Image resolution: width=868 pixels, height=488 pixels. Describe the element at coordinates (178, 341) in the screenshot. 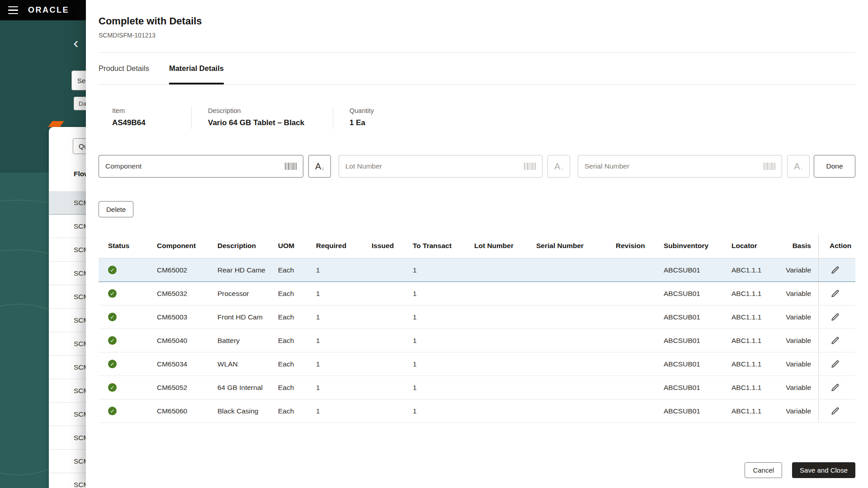

I see `component-cell: CM65040` at that location.